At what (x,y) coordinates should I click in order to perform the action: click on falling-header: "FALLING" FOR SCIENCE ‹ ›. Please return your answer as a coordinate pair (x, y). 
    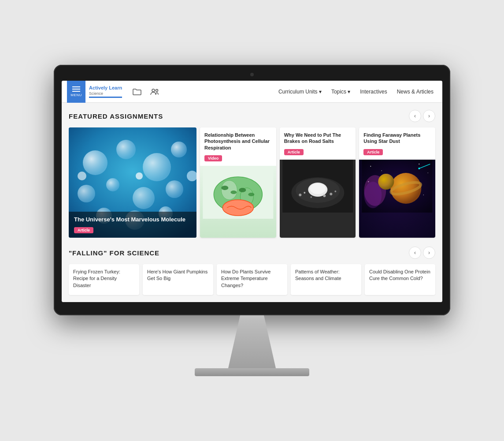
    Looking at the image, I should click on (252, 253).